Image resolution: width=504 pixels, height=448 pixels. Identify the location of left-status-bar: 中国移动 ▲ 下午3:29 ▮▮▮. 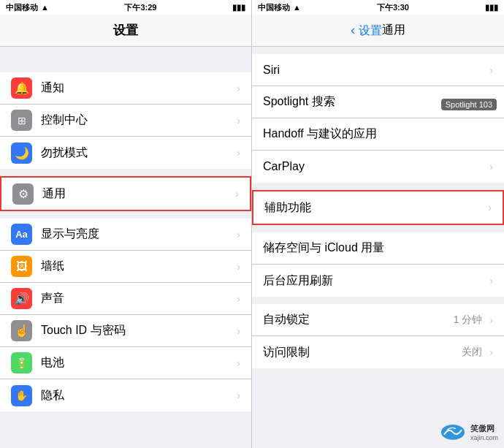
(126, 7).